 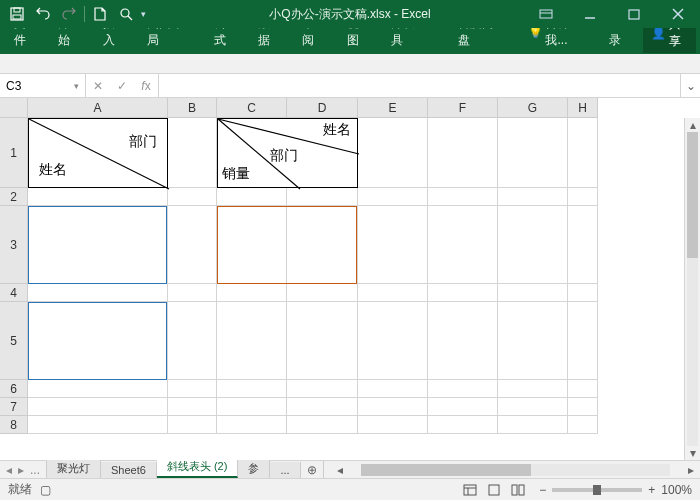 I want to click on sheet-tab-more: ..., so click(x=285, y=470).